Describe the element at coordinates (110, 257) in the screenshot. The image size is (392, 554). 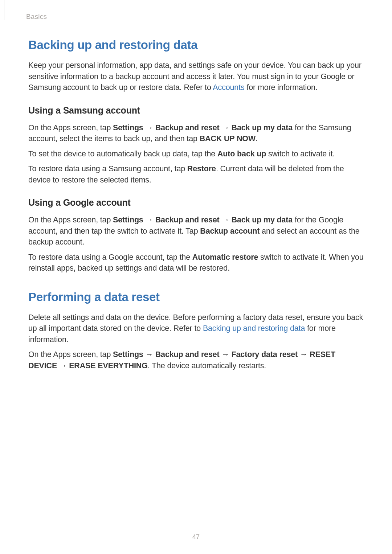
I see `text: To restore data using a Google account, …` at that location.